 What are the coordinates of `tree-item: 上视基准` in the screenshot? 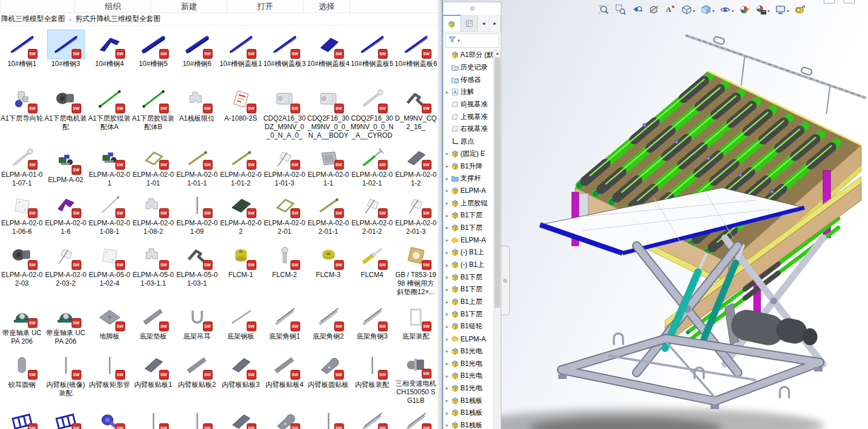 It's located at (468, 117).